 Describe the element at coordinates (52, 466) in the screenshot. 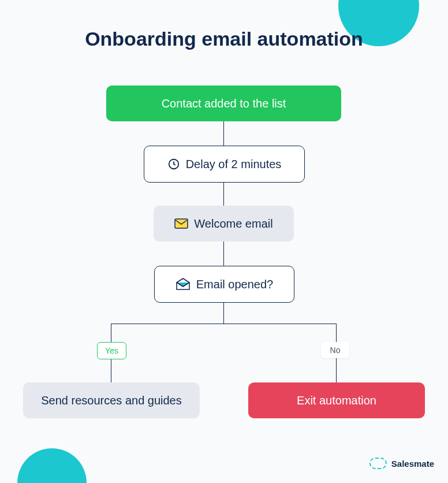

I see `decorative-circle-bottom` at that location.